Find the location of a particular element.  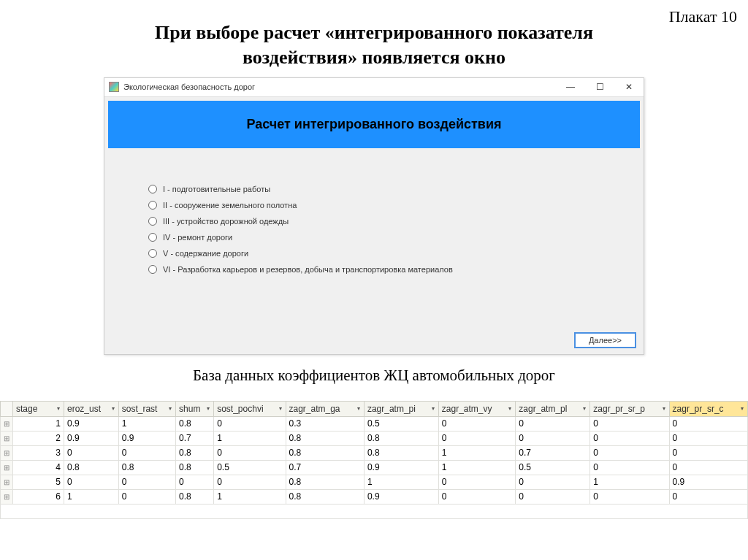

close-button: ✕ is located at coordinates (629, 87).